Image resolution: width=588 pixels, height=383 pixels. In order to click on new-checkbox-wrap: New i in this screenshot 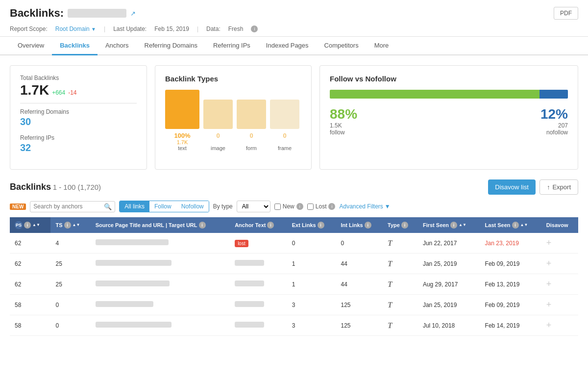, I will do `click(289, 206)`.